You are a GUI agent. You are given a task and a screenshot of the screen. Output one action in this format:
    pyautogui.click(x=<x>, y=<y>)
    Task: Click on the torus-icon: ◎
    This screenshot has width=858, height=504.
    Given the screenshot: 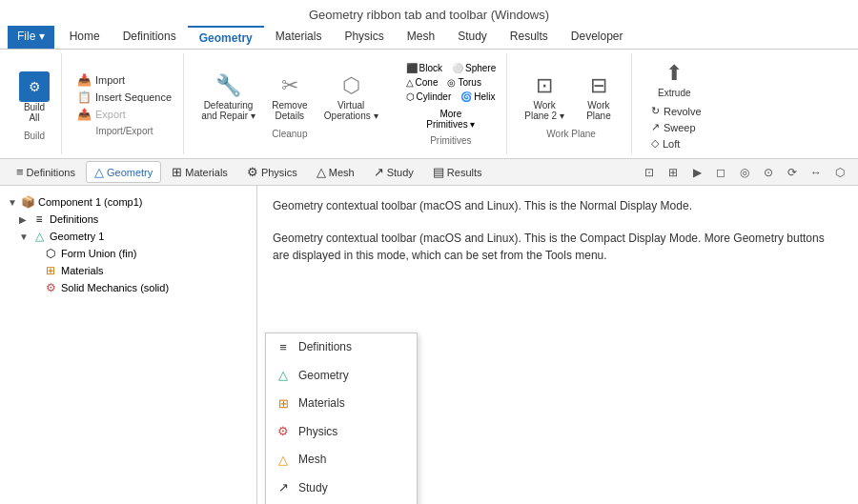 What is the action you would take?
    pyautogui.click(x=452, y=82)
    